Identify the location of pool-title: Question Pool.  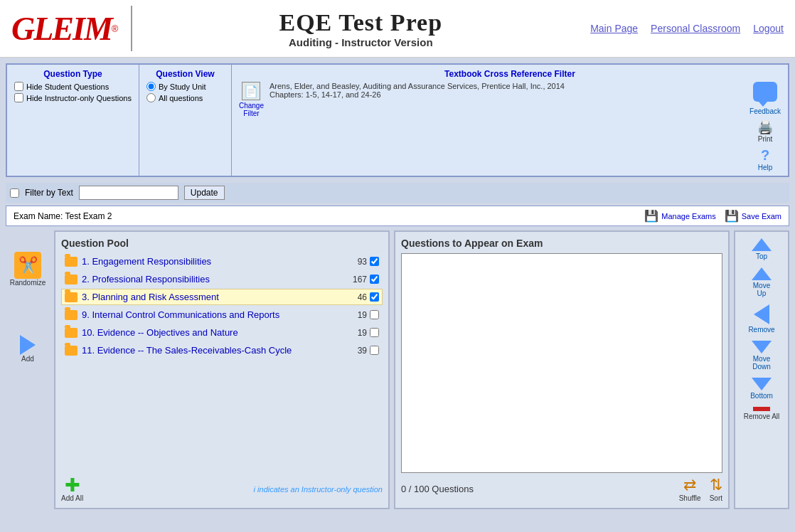
(222, 243).